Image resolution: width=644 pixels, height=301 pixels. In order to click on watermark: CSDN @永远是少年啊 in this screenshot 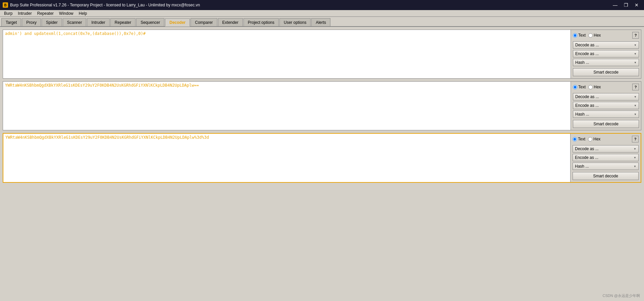, I will do `click(621, 296)`.